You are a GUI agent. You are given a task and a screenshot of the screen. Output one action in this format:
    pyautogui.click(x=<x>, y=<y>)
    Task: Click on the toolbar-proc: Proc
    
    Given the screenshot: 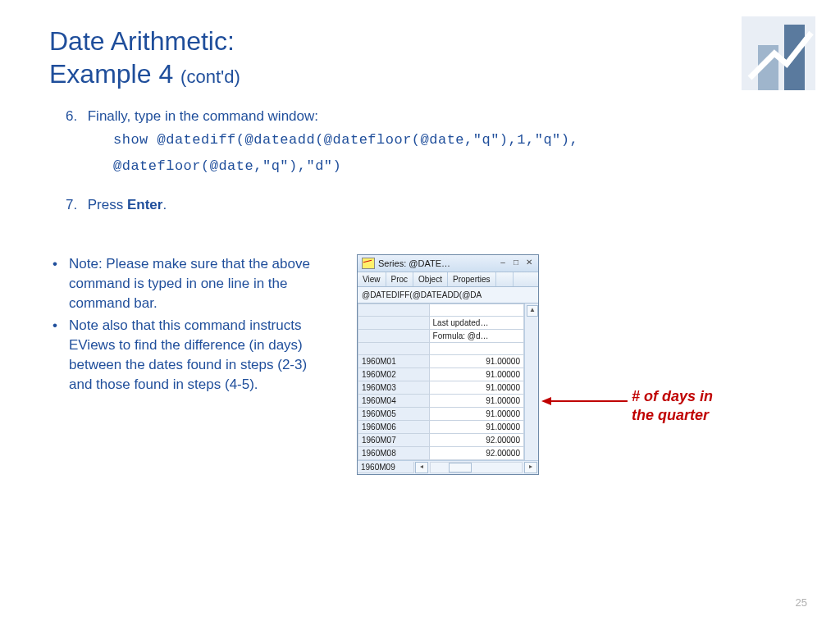 What is the action you would take?
    pyautogui.click(x=400, y=279)
    